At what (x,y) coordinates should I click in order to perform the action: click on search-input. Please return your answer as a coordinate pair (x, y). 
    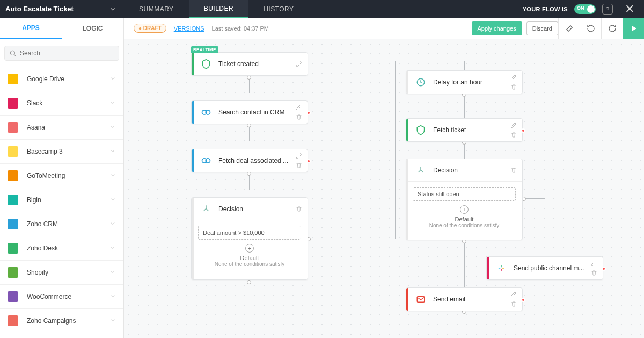
    Looking at the image, I should click on (67, 53).